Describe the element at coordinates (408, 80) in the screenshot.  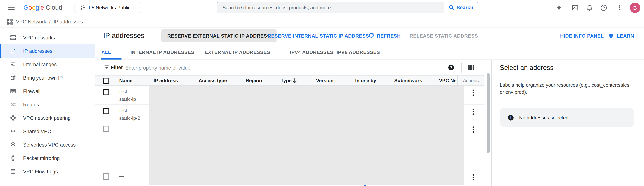
I see `col-header-subnetwork: Subnetwork` at that location.